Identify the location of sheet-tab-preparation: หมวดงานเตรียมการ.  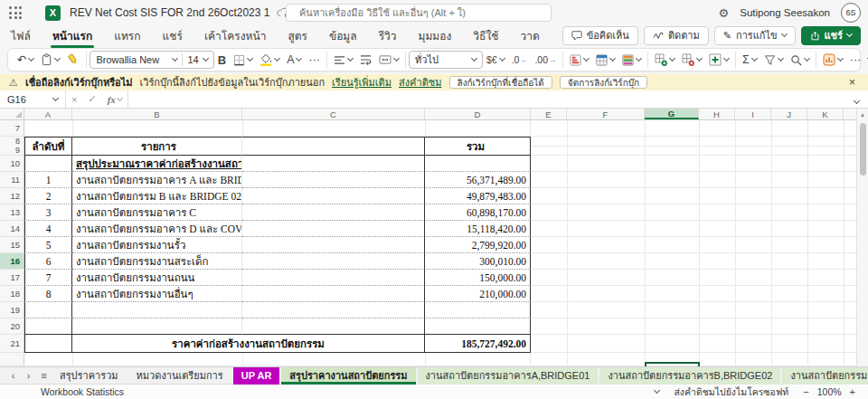
(180, 376).